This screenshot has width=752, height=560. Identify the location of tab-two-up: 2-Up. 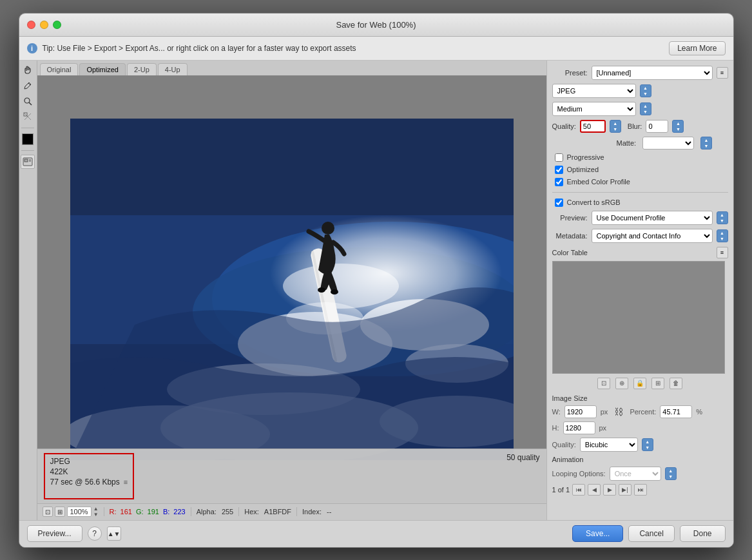
(142, 70).